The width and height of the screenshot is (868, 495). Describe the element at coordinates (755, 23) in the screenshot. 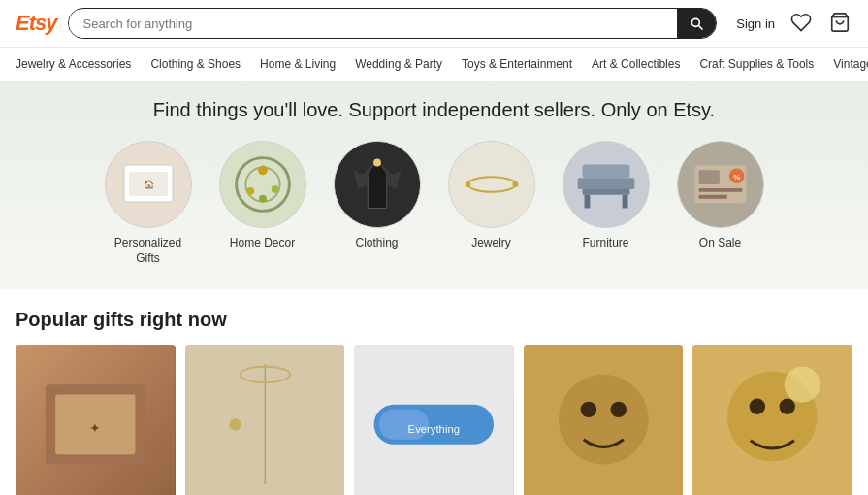

I see `sign-in-link: Sign in` at that location.